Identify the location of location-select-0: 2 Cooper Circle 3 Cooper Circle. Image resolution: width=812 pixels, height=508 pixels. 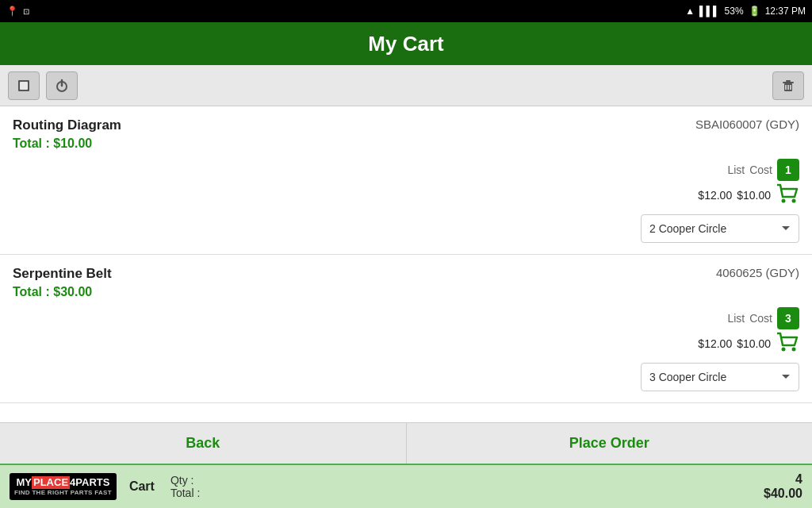
(720, 229).